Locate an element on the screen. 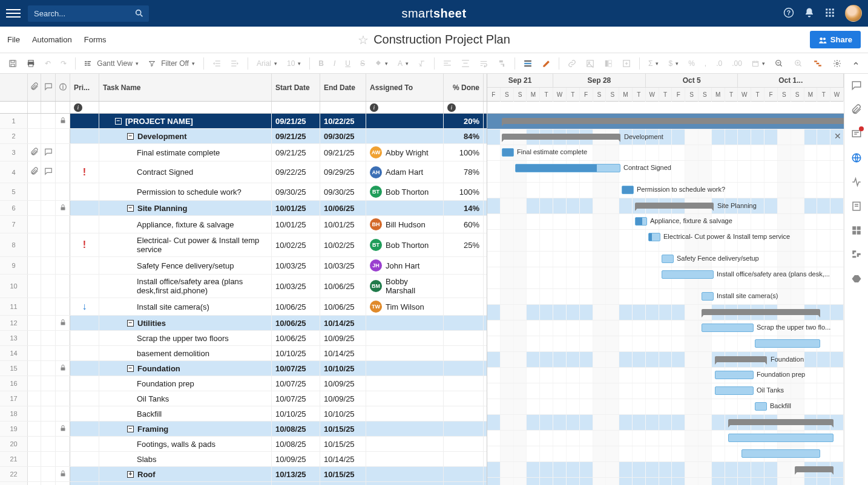 Image resolution: width=868 pixels, height=485 pixels. settings-gear-icon is located at coordinates (837, 63).